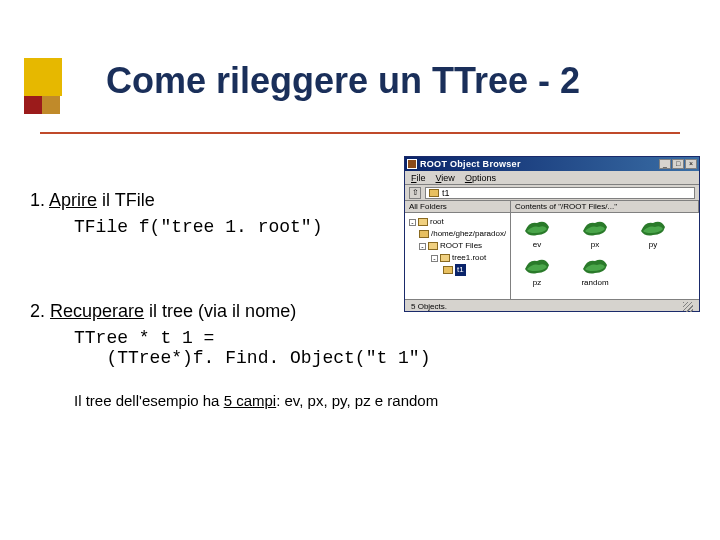 This screenshot has height=540, width=720. Describe the element at coordinates (437, 222) in the screenshot. I see `tree-node-root: root` at that location.